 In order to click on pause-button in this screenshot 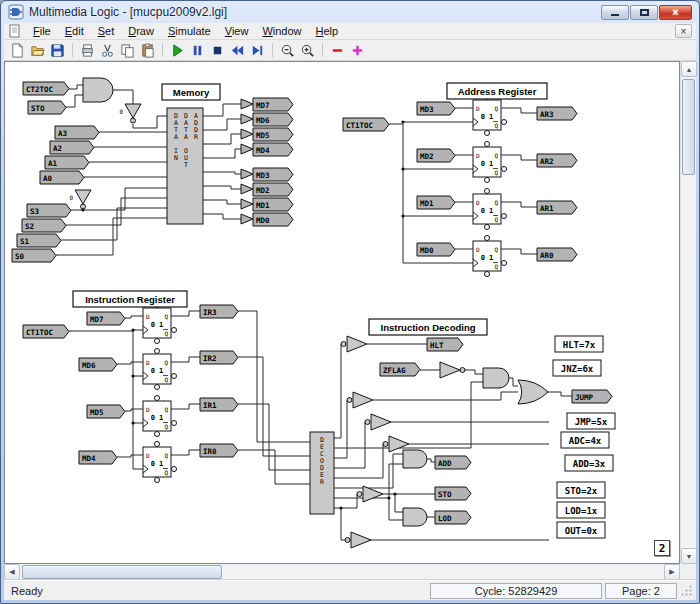, I will do `click(198, 50)`.